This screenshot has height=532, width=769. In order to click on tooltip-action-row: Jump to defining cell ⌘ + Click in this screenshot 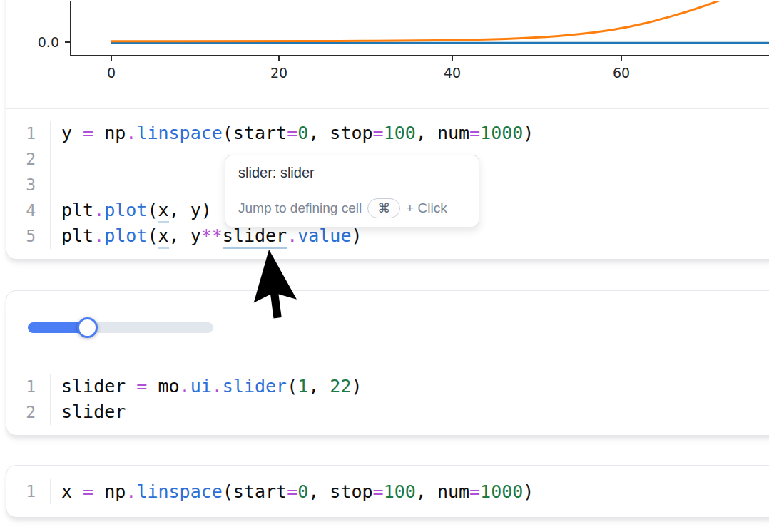, I will do `click(352, 208)`.